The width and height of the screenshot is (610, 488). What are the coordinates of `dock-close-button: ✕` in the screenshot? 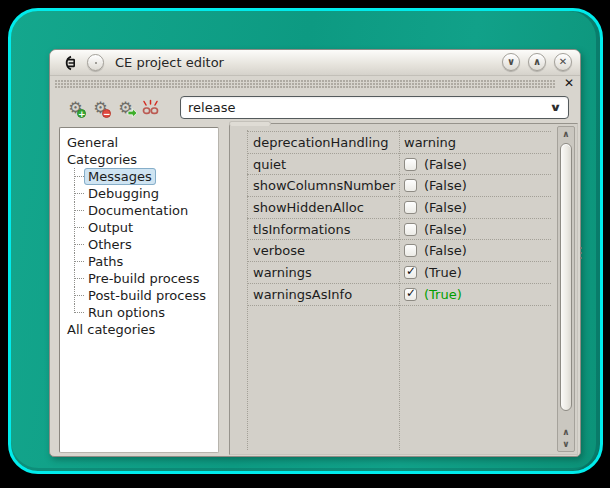 It's located at (569, 83).